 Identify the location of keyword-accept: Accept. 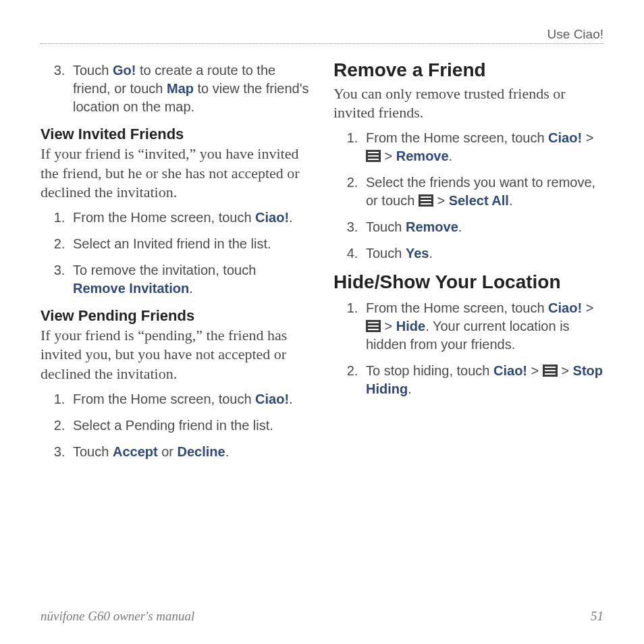
(135, 452).